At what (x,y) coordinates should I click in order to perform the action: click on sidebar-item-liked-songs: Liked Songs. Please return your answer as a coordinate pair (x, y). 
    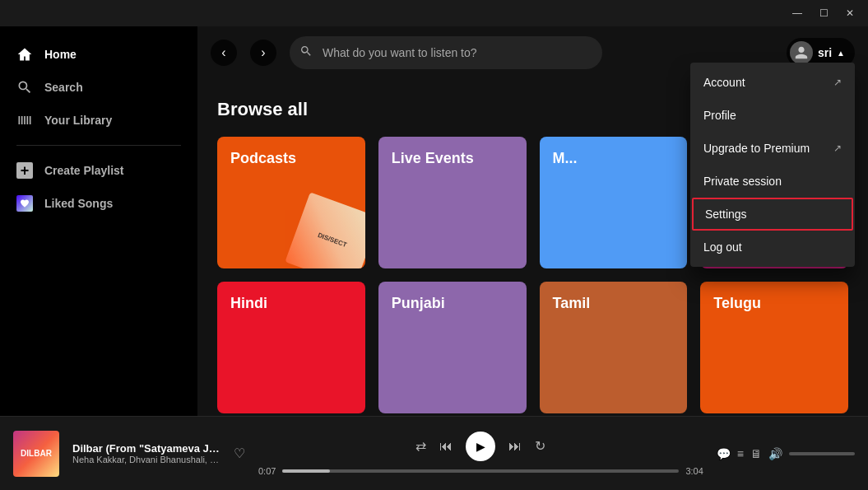
    Looking at the image, I should click on (99, 203).